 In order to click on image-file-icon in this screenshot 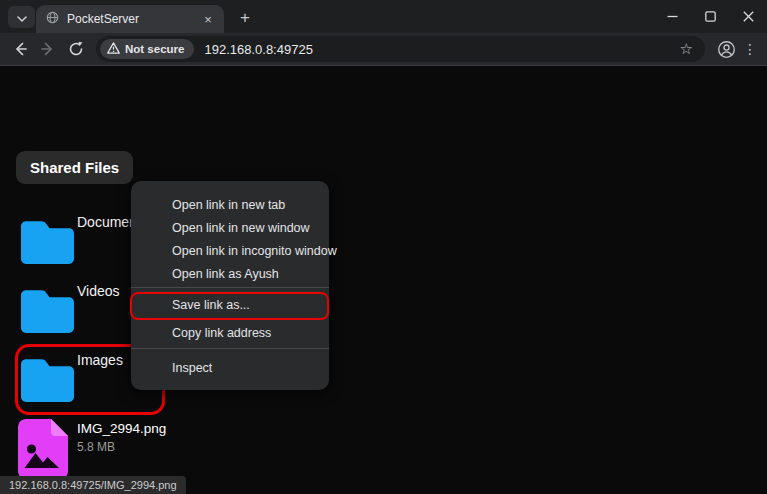, I will do `click(43, 451)`.